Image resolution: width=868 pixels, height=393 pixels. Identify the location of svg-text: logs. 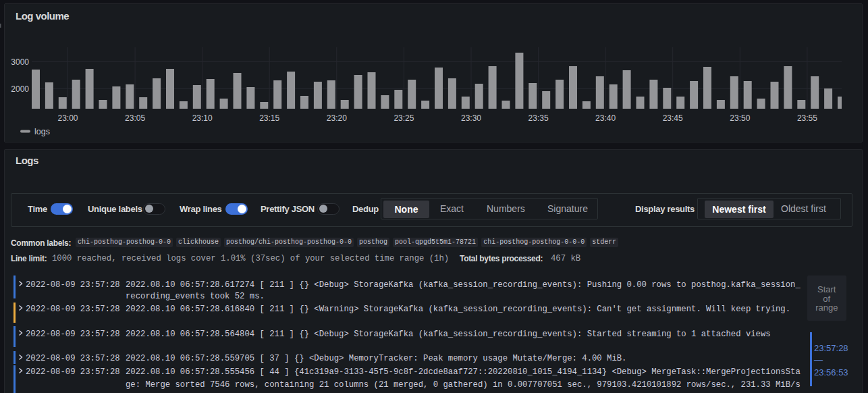
(42, 132).